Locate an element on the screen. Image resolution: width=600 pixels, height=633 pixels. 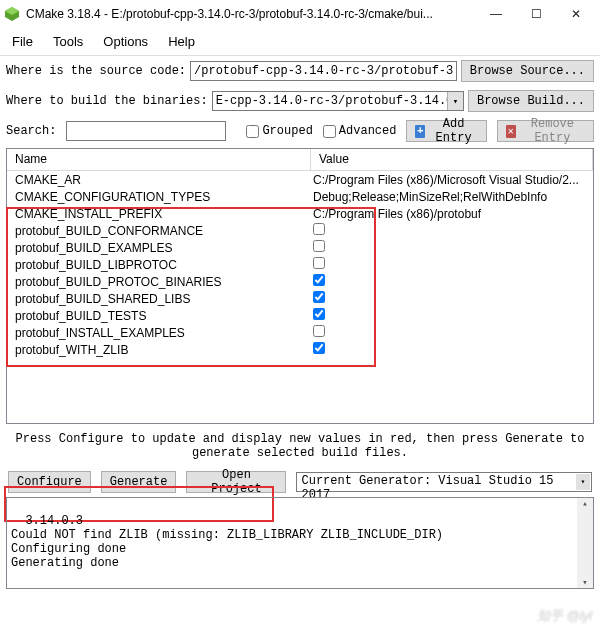
advanced-checkbox: Advanced is located at coordinates (360, 131).